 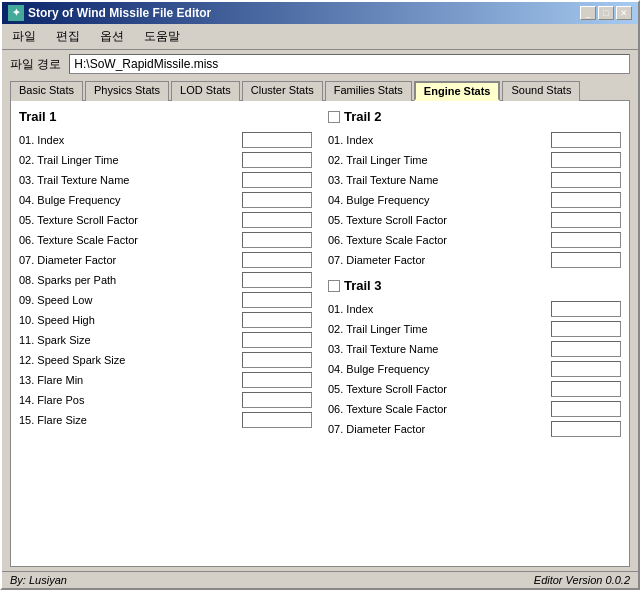 What do you see at coordinates (46, 91) in the screenshot?
I see `tab-basic-stats: Basic Stats` at bounding box center [46, 91].